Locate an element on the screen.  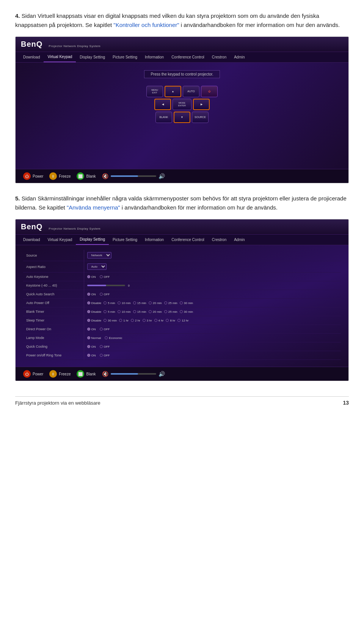
btn-auto: AUTO is located at coordinates (191, 91).